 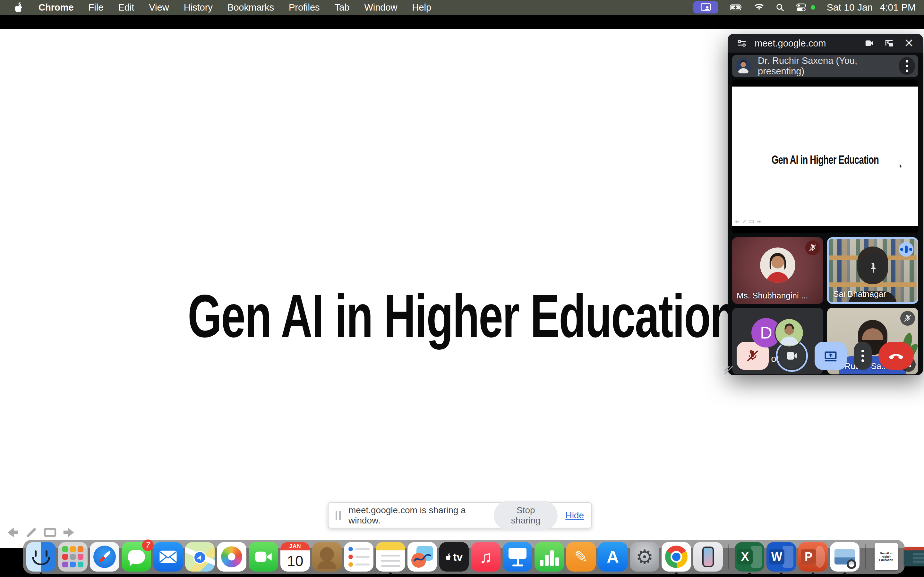 I want to click on spotlight-search-icon, so click(x=780, y=8).